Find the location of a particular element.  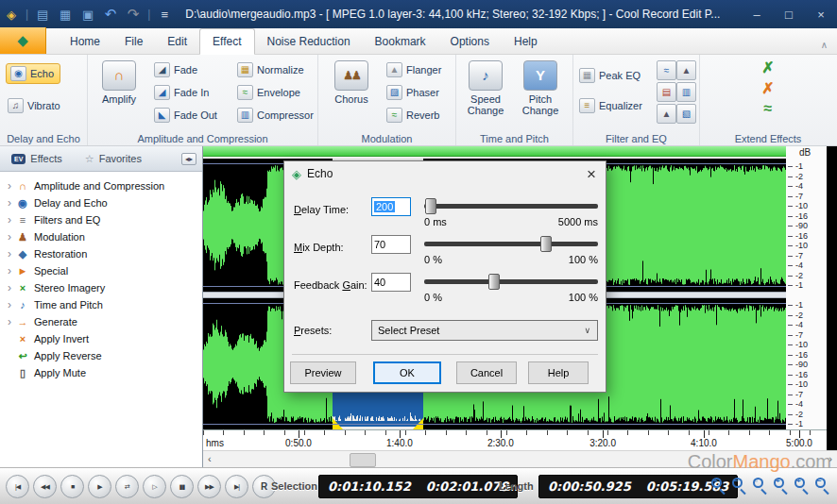

feedback-gain-slider: 0 %100 % is located at coordinates (511, 289).